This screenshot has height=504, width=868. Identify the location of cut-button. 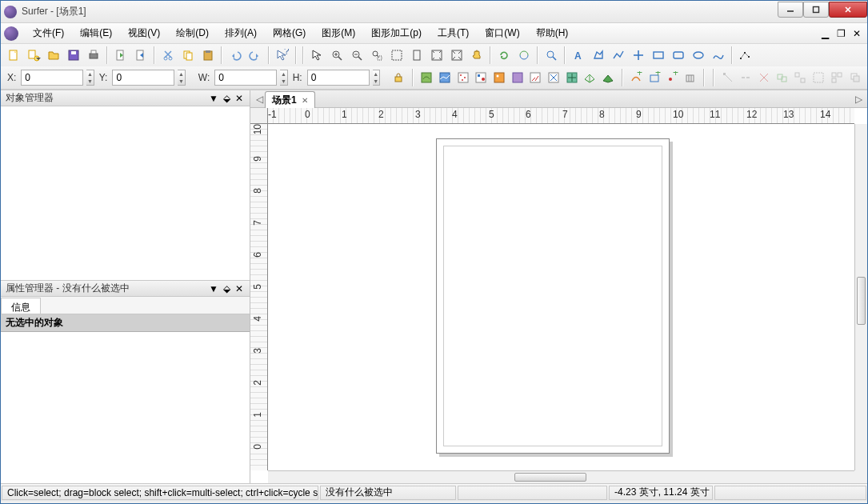
(168, 55).